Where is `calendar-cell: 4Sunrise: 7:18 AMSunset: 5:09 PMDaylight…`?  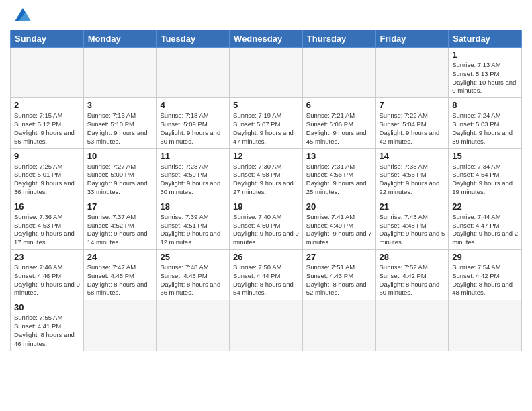 calendar-cell: 4Sunrise: 7:18 AMSunset: 5:09 PMDaylight… is located at coordinates (193, 124).